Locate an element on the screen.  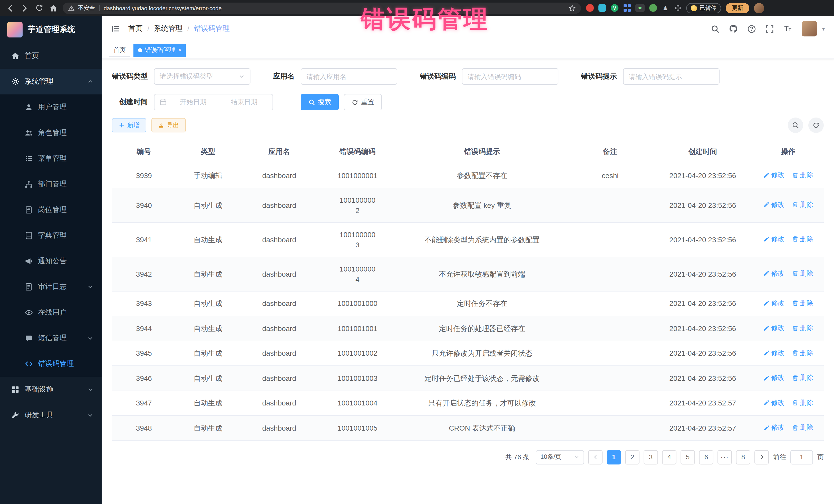
sidebar-item-role: 角色管理 is located at coordinates (51, 133).